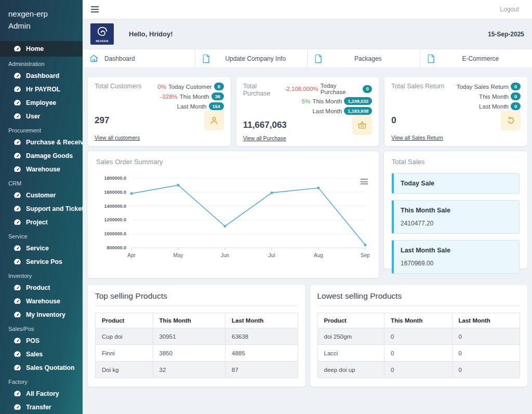 The image size is (532, 414). Describe the element at coordinates (42, 341) in the screenshot. I see `sidebar-item-pos: POS` at that location.